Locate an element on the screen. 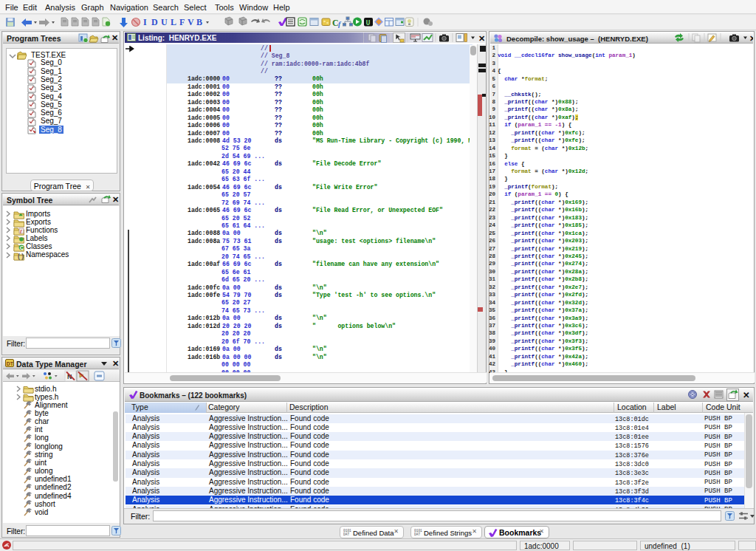 This screenshot has width=756, height=551. svg-text: I is located at coordinates (145, 22).